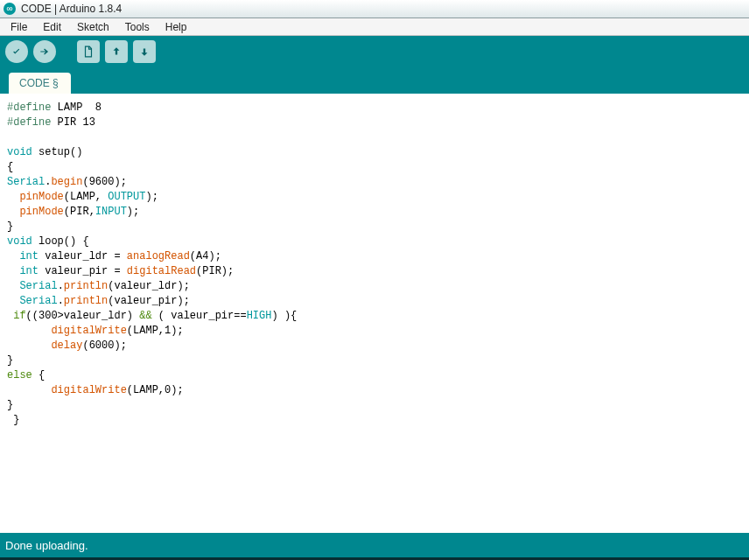 The image size is (749, 560). I want to click on code-token: if, so click(19, 316).